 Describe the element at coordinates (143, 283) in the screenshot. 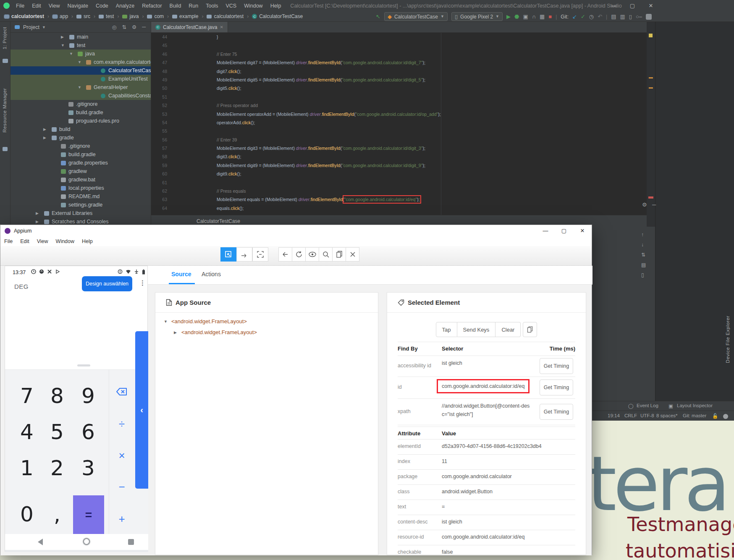

I see `overflow-menu-icon: ⋮` at that location.